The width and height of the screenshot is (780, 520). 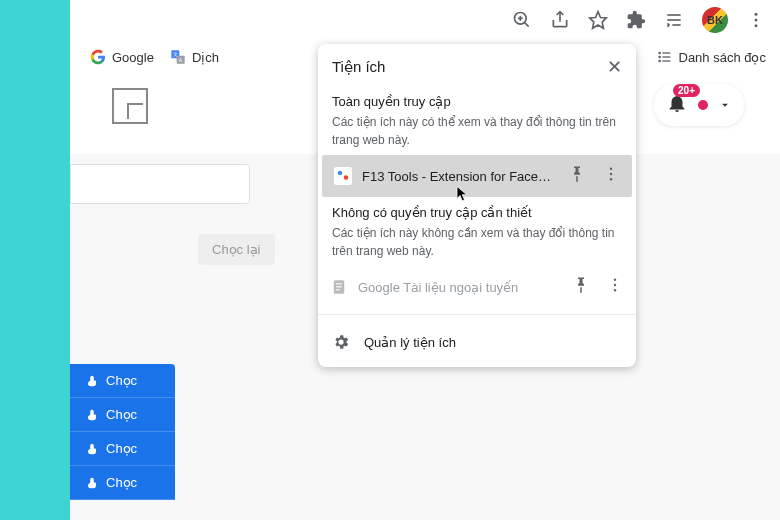 I want to click on chevron-down-icon, so click(x=725, y=105).